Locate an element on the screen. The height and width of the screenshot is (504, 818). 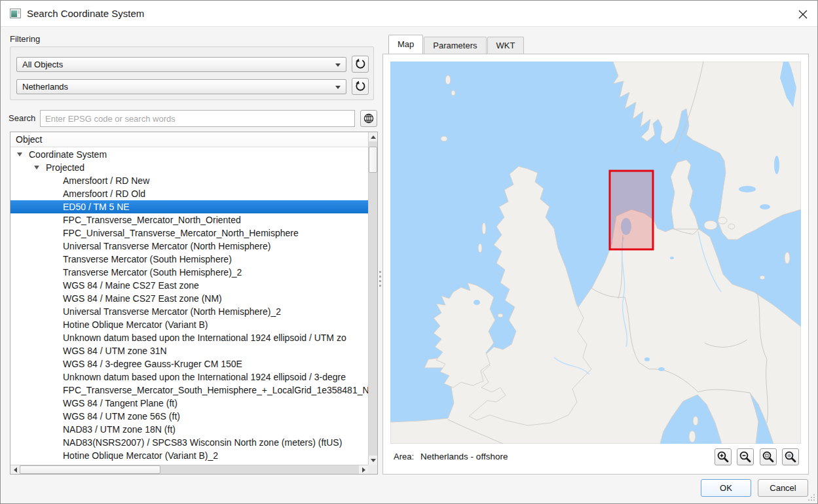
tree-item: Amersfoort / RD New is located at coordinates (189, 181).